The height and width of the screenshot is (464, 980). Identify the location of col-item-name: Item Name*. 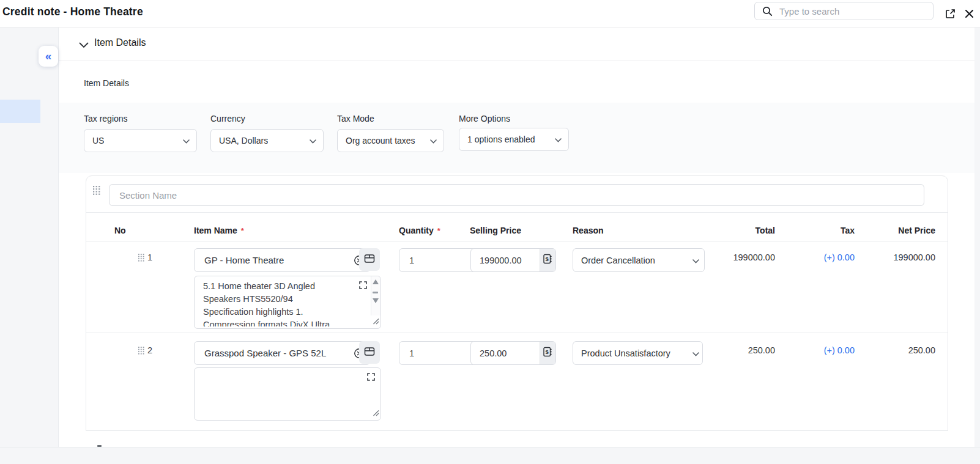
(219, 230).